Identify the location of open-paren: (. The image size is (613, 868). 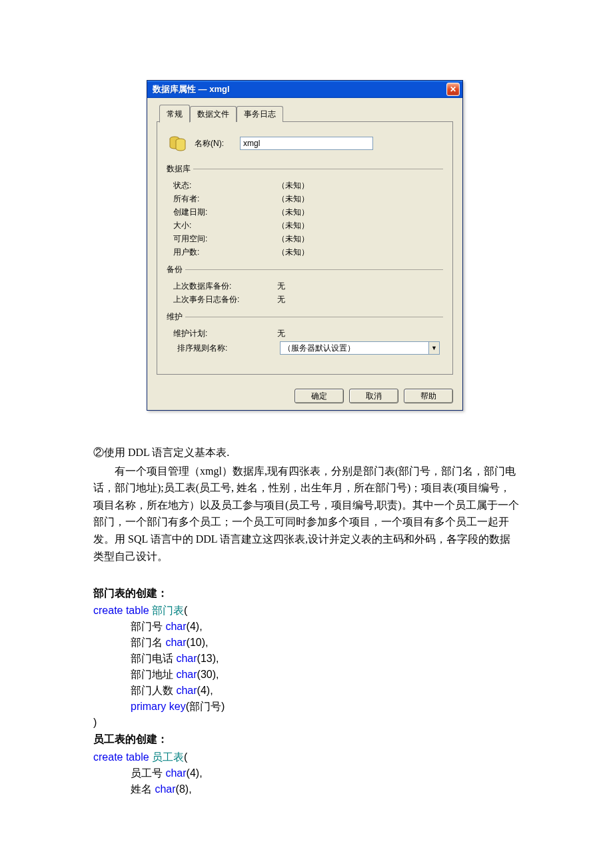
(185, 611).